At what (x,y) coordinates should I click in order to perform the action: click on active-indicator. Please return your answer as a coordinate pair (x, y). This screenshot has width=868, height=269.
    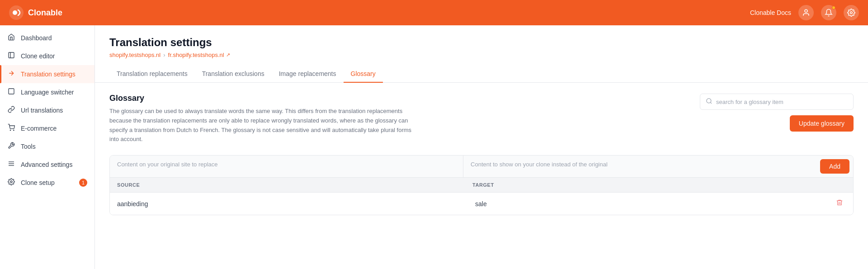
    Looking at the image, I should click on (1, 74).